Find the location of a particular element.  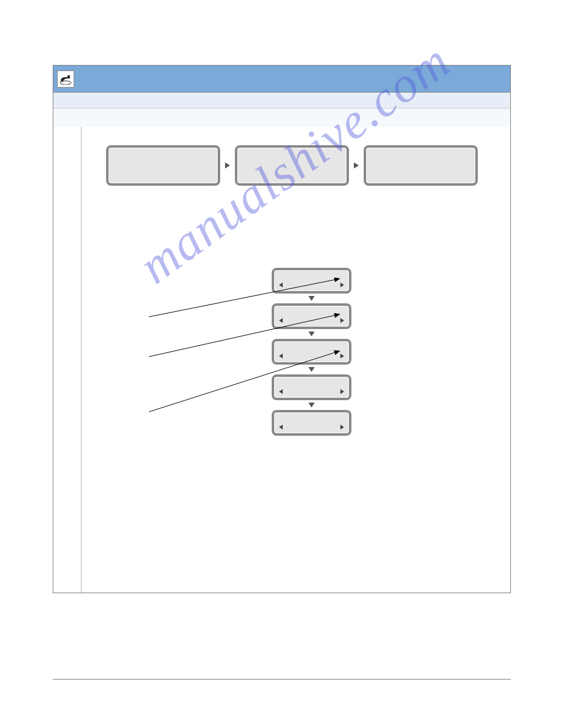

header-bar is located at coordinates (282, 79).